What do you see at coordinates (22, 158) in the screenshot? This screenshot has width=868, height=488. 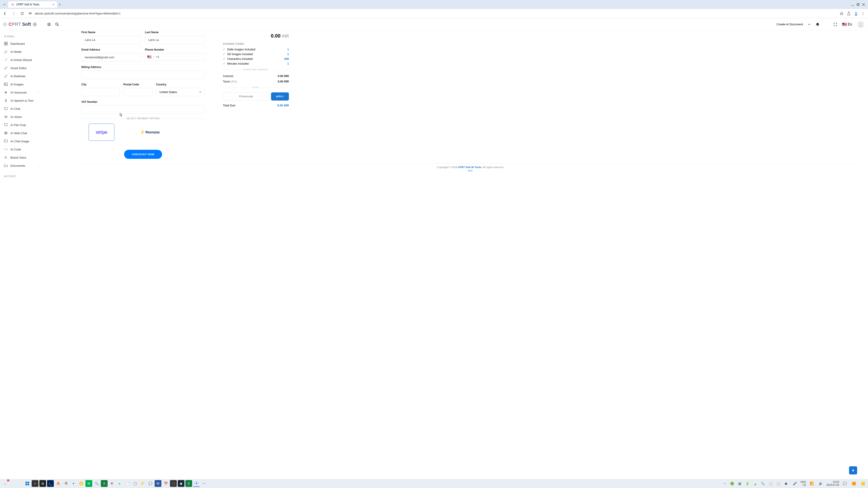 I see `sidebar-item-brand-voice: Brand Voice` at bounding box center [22, 158].